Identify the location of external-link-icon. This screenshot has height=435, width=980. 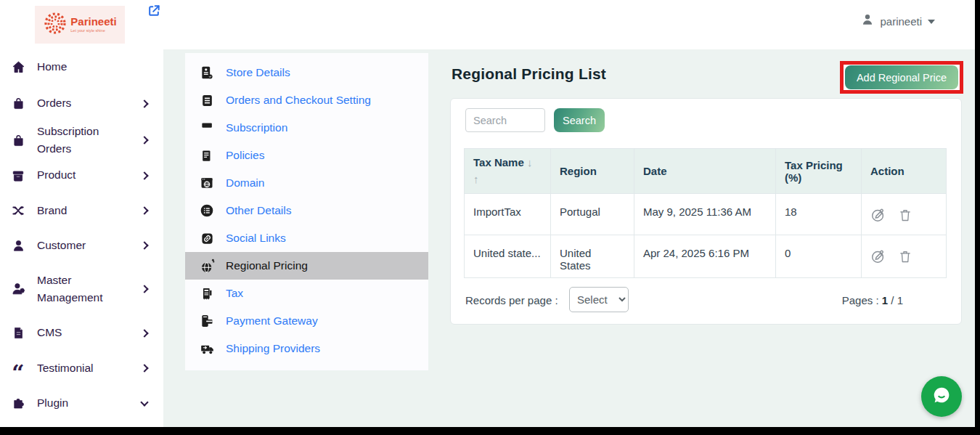
(154, 11).